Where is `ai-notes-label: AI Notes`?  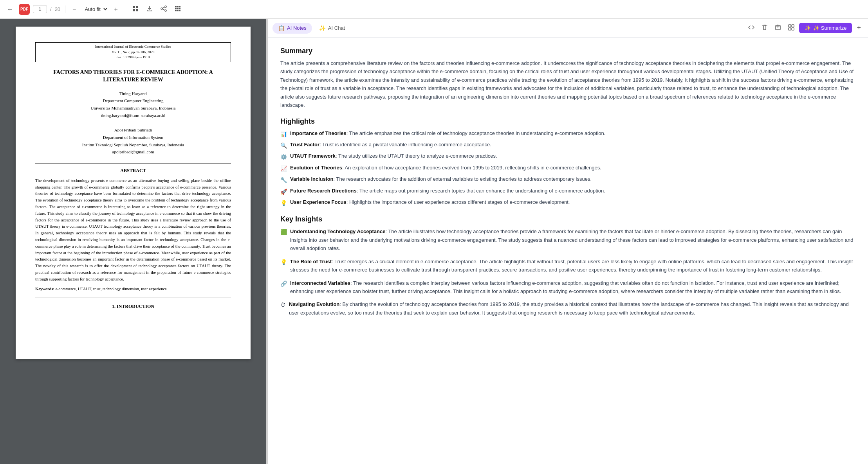 ai-notes-label: AI Notes is located at coordinates (297, 28).